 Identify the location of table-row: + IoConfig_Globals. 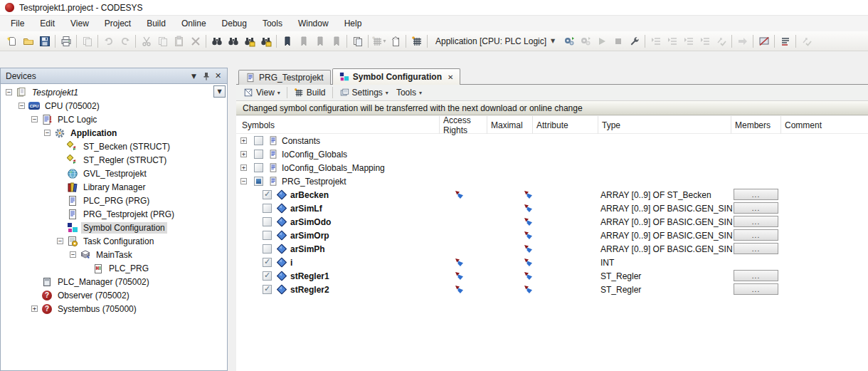
(552, 154).